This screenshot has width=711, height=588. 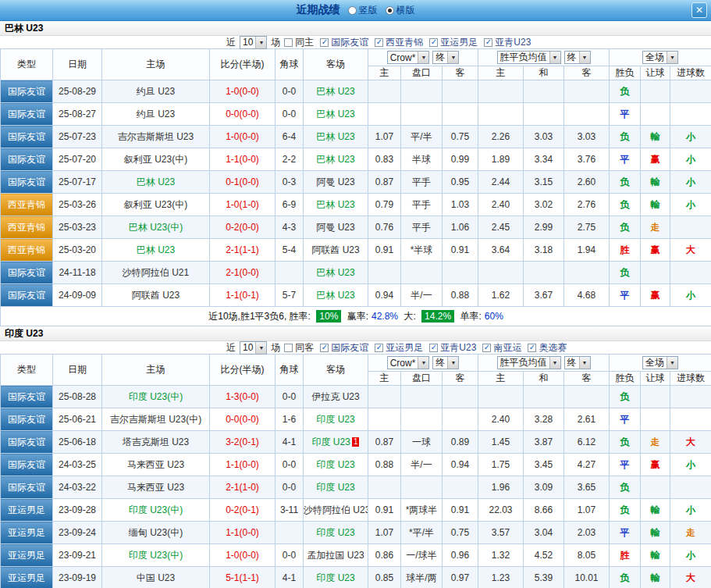 What do you see at coordinates (299, 42) in the screenshot?
I see `same-venue-filter: 同主` at bounding box center [299, 42].